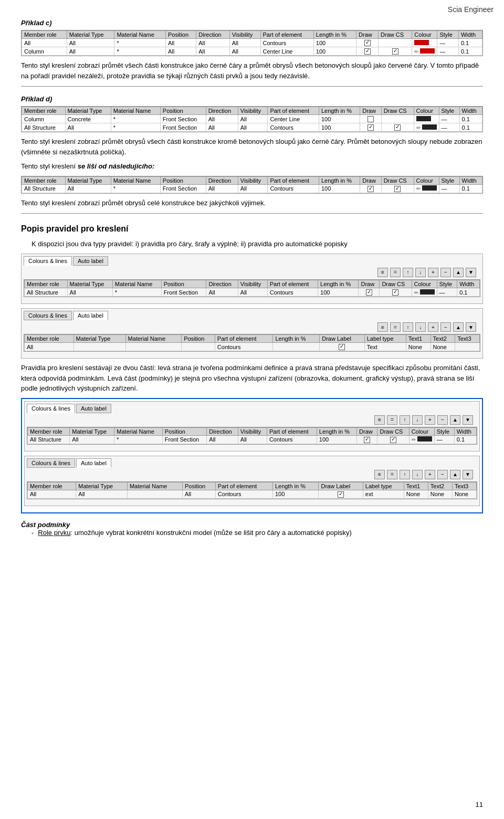  I want to click on col-h: Material Type, so click(92, 432).